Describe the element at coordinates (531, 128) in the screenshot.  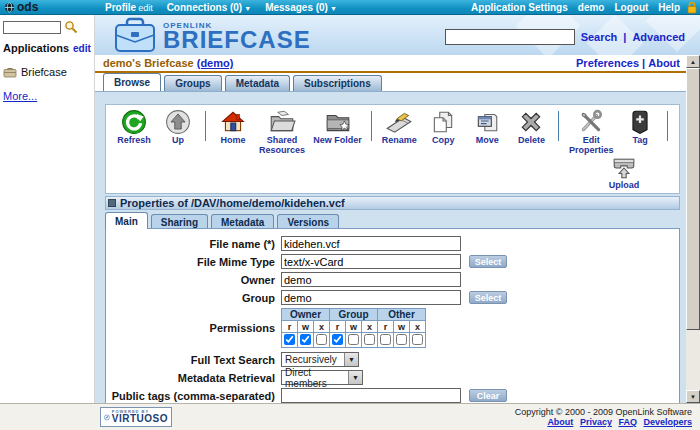
I see `delete-button: Delete` at that location.